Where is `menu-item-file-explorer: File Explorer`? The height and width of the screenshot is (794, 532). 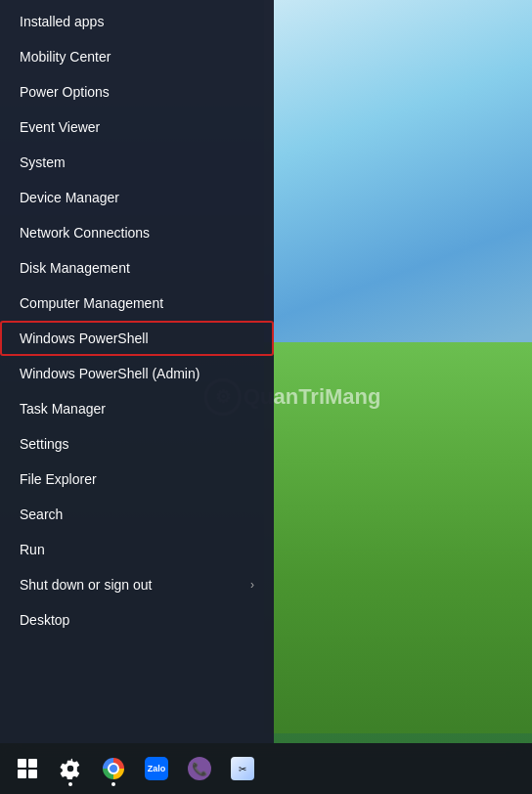 menu-item-file-explorer: File Explorer is located at coordinates (137, 479).